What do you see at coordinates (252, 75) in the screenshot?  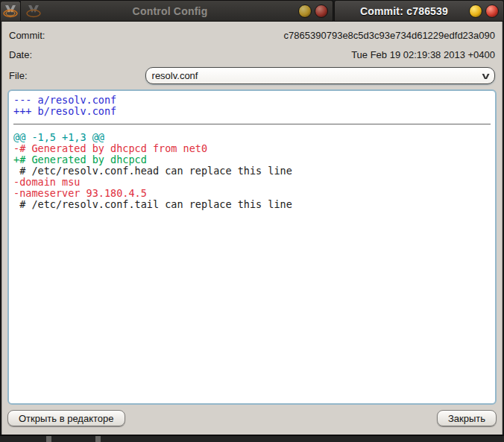 I see `file-row: File: resolv.conf v` at bounding box center [252, 75].